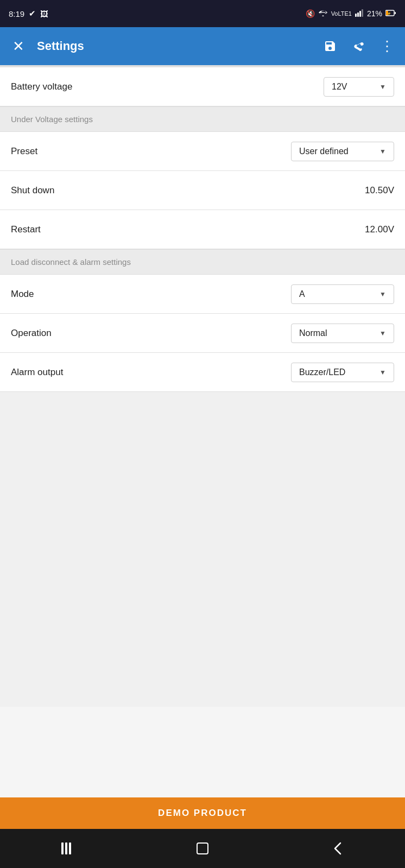 The height and width of the screenshot is (868, 405). Describe the element at coordinates (343, 294) in the screenshot. I see `mode-dropdown: A ▼` at that location.